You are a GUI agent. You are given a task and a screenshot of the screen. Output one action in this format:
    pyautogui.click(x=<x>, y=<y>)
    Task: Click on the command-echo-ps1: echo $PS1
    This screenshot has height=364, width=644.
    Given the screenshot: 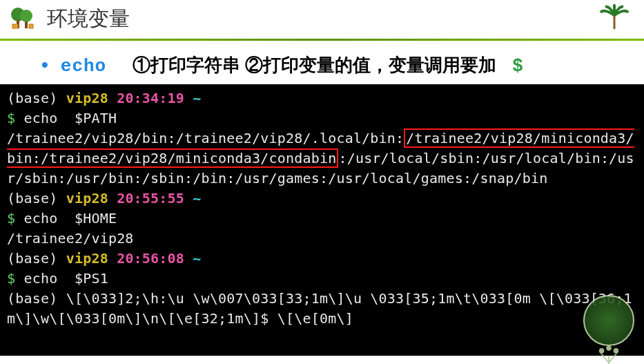 What is the action you would take?
    pyautogui.click(x=66, y=278)
    